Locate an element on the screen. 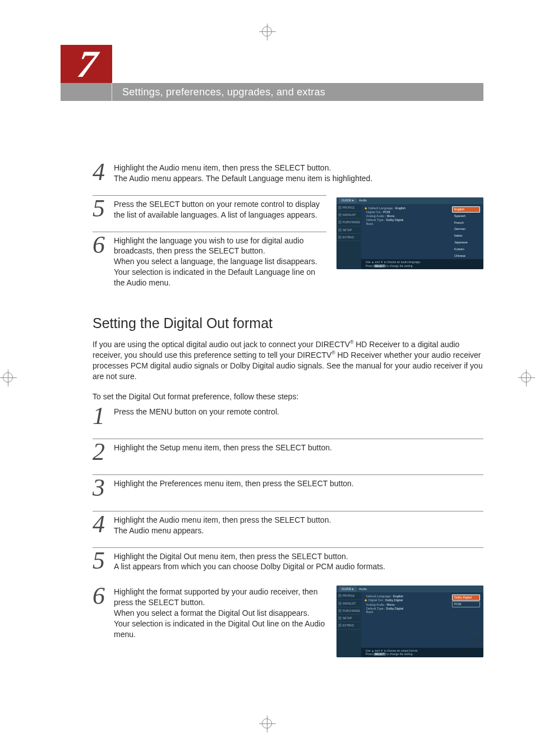 Image resolution: width=535 pixels, height=756 pixels. scr-option: Spanish is located at coordinates (466, 216).